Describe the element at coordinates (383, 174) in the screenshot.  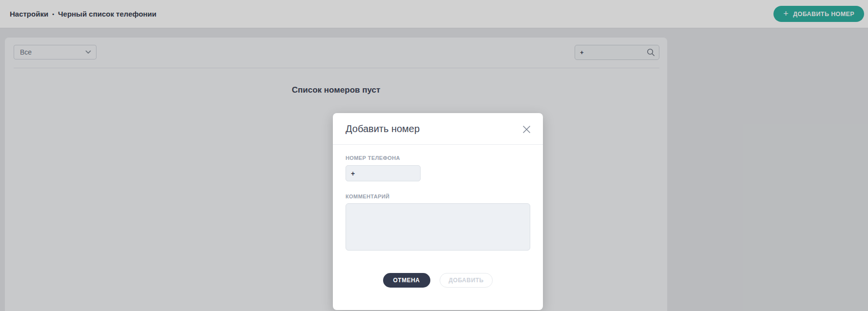
I see `phone-input` at that location.